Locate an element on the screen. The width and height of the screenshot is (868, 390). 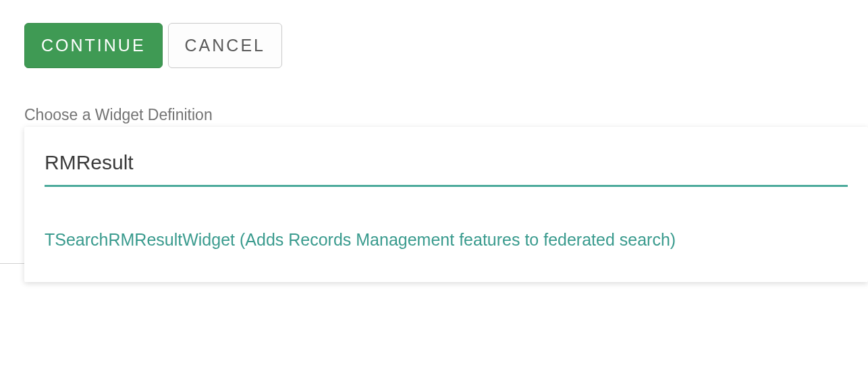
result-item: TSearchRMResultWidget (Adds Records Mana… is located at coordinates (446, 240).